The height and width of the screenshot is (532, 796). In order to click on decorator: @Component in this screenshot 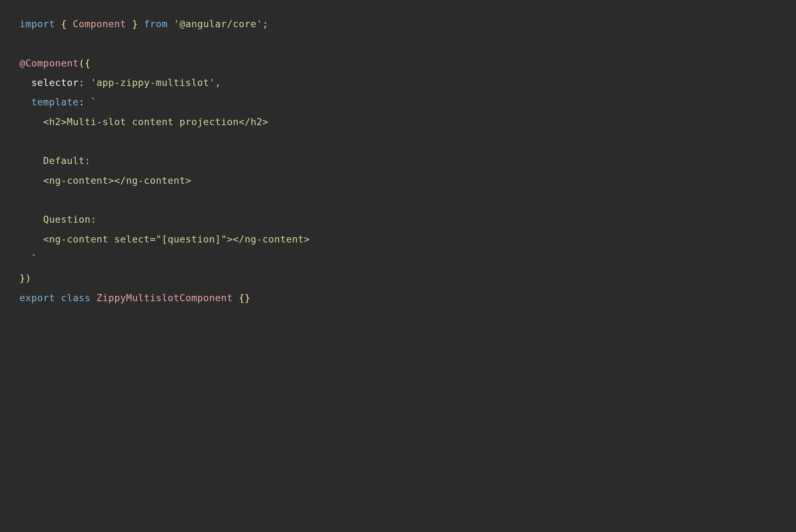, I will do `click(49, 63)`.